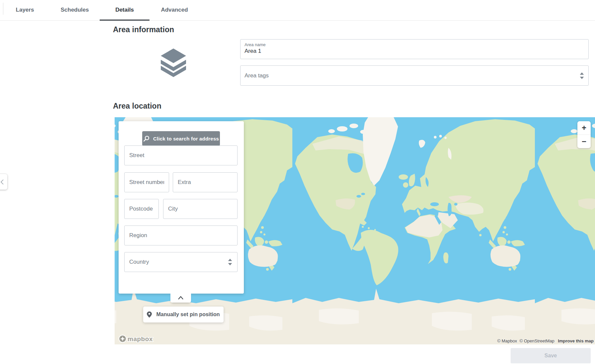 This screenshot has height=364, width=595. Describe the element at coordinates (415, 76) in the screenshot. I see `area-tags-field: Area tags` at that location.